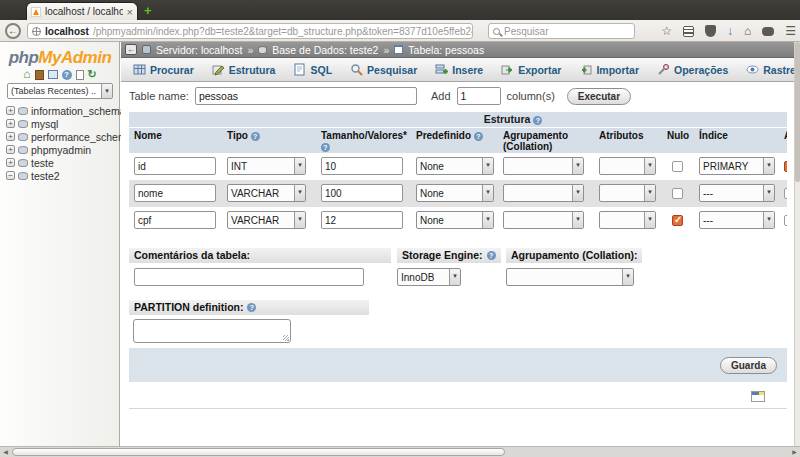  I want to click on nav-docs-icon, so click(80, 75).